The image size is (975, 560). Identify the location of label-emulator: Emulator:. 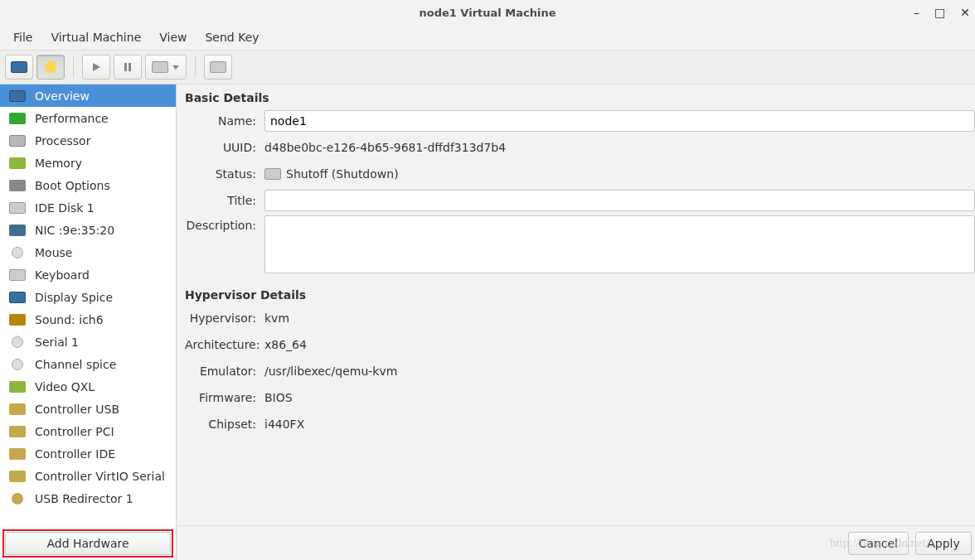
(225, 371).